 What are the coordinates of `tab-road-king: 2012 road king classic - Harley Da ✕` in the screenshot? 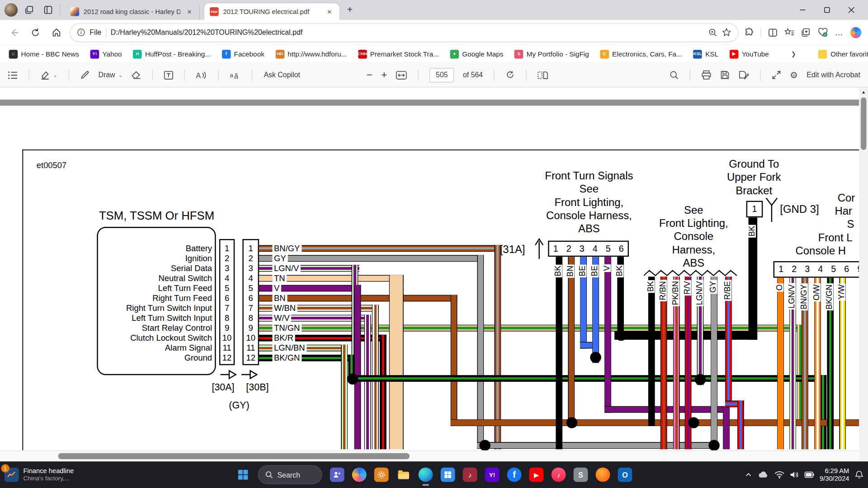 It's located at (132, 12).